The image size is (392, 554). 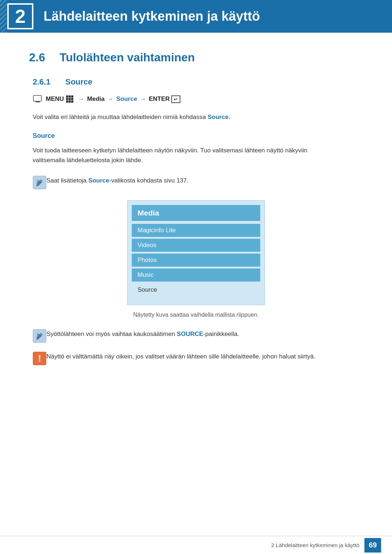 I want to click on media-menu-title: Media, so click(x=196, y=213).